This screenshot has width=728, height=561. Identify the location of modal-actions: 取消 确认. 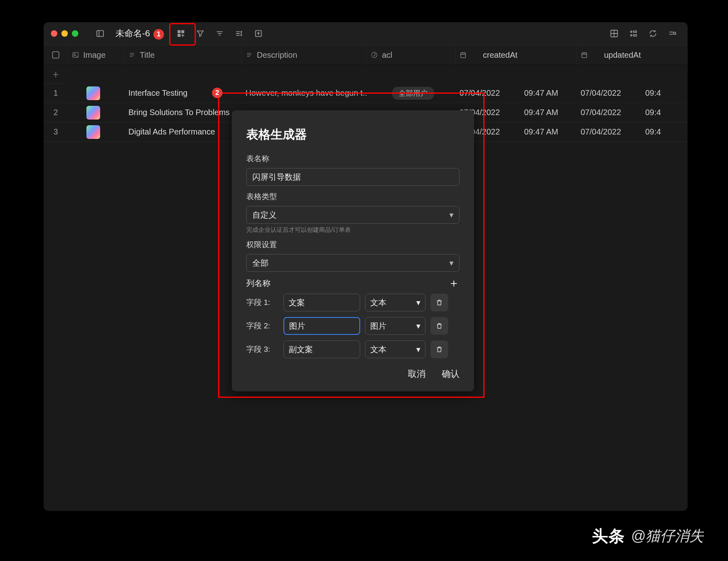
(353, 374).